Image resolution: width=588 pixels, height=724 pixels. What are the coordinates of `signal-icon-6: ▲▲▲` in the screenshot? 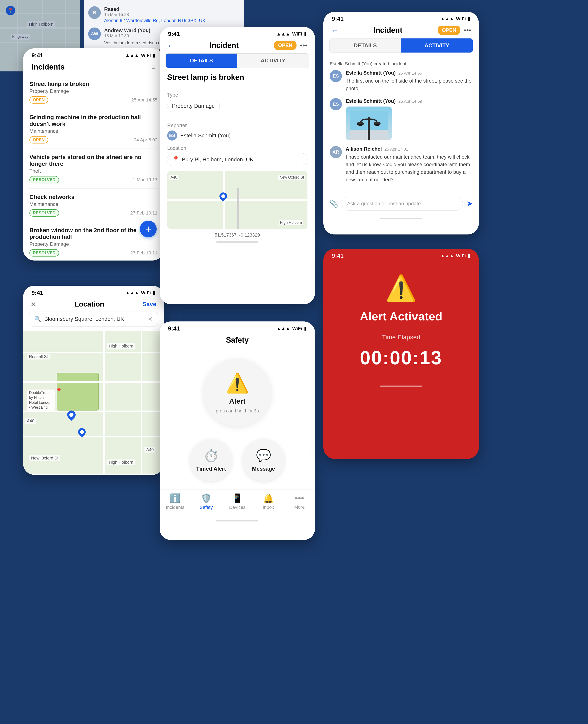 It's located at (447, 256).